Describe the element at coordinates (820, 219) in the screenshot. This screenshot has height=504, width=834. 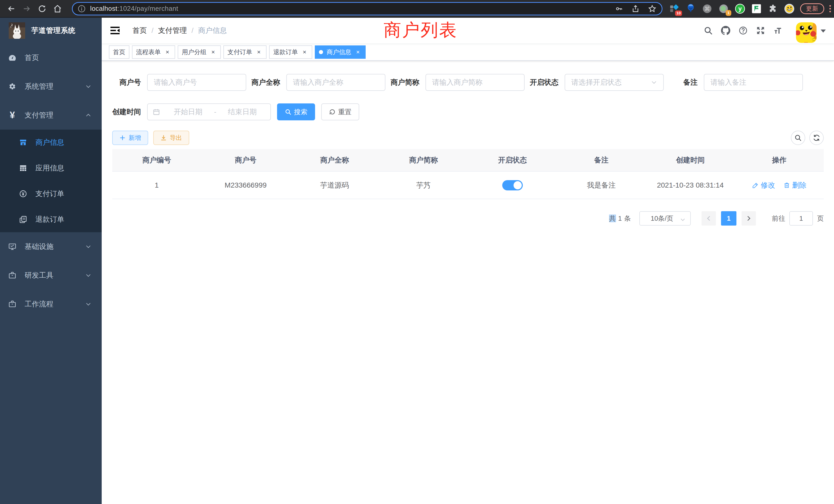
I see `page-unit: 页` at that location.